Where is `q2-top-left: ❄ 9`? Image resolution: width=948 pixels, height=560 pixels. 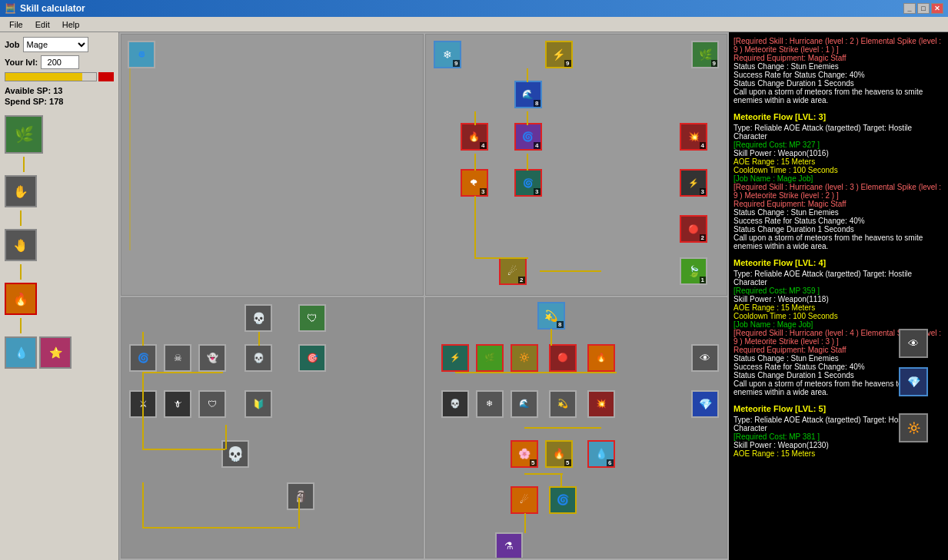
q2-top-left: ❄ 9 is located at coordinates (447, 55).